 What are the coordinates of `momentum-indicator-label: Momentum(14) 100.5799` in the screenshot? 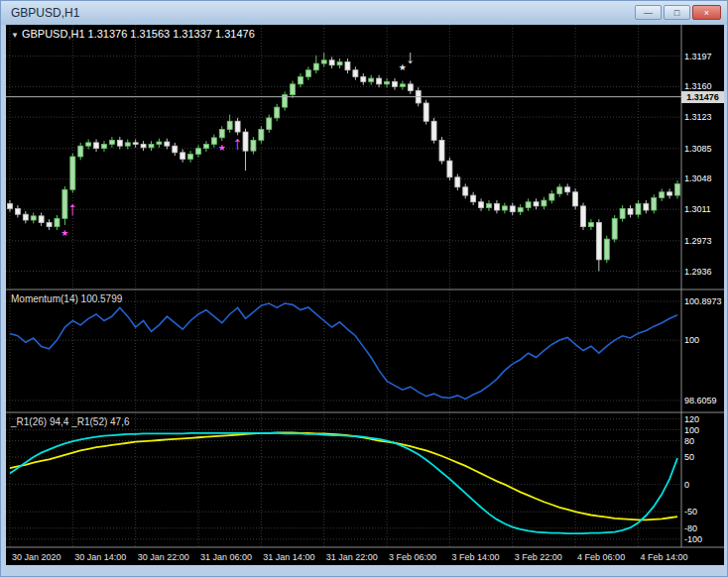 It's located at (66, 299).